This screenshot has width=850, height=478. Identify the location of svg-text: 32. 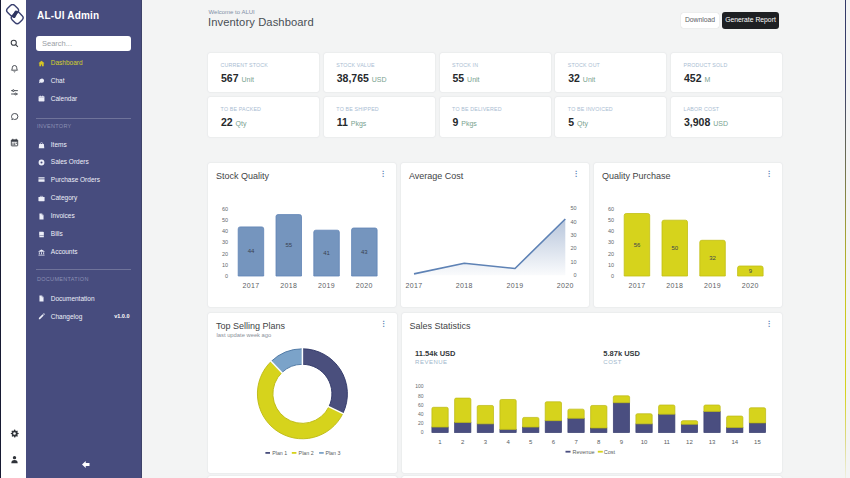
(712, 258).